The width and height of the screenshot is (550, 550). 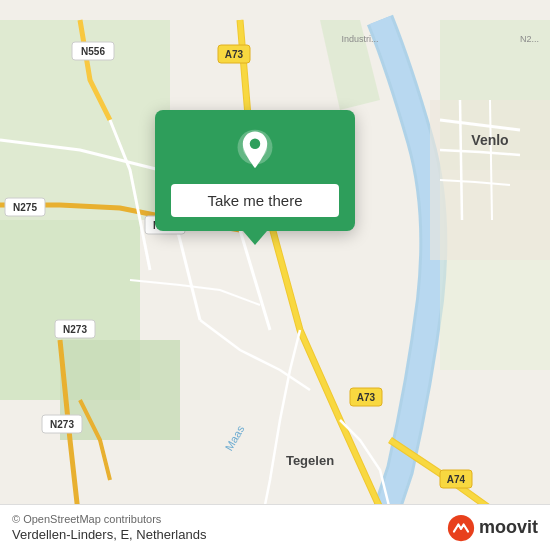 I want to click on location-name: Verdellen-Linders, E, Netherlands, so click(x=109, y=534).